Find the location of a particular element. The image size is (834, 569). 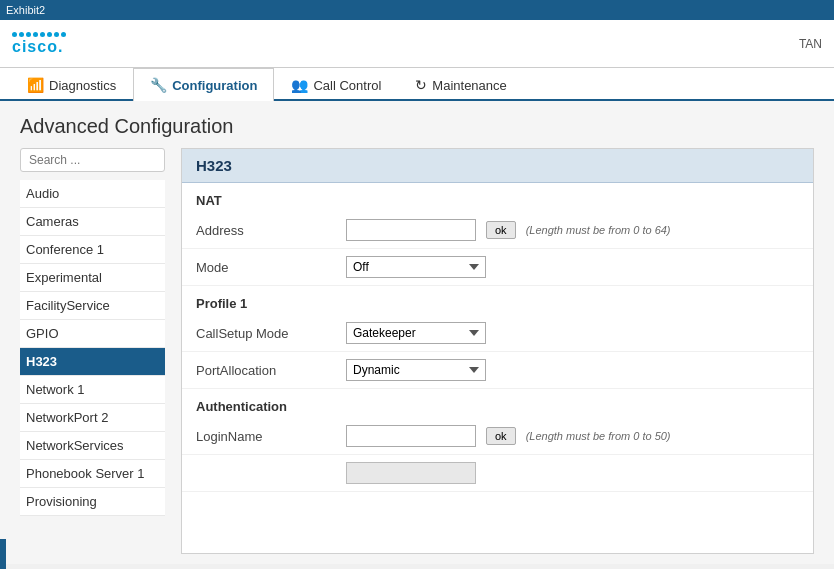

sidebar-item-cameras: Cameras is located at coordinates (92, 222).